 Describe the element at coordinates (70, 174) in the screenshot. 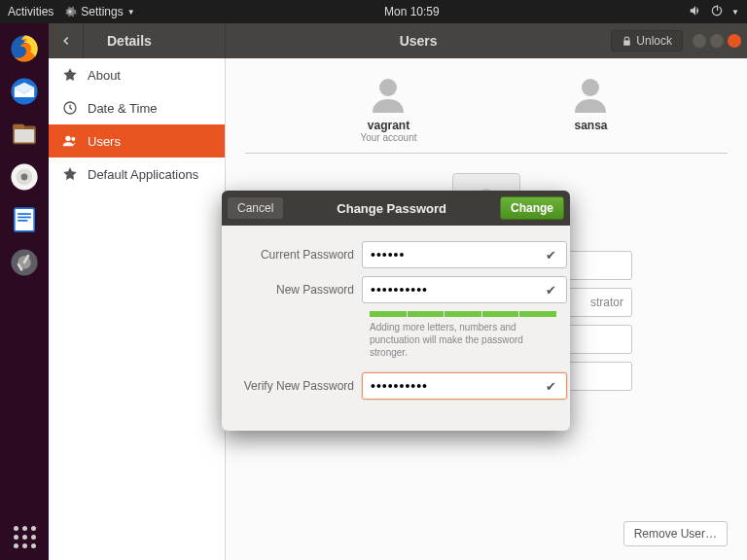

I see `star-icon` at that location.